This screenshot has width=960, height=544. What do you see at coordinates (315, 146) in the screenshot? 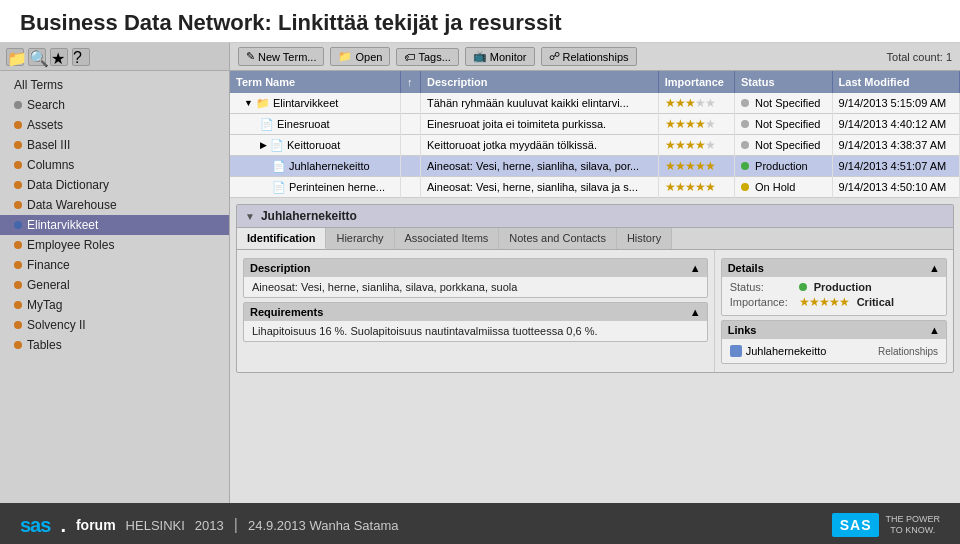
I see `term-name-cell: ▶ 📄 Keittoruoat` at bounding box center [315, 146].